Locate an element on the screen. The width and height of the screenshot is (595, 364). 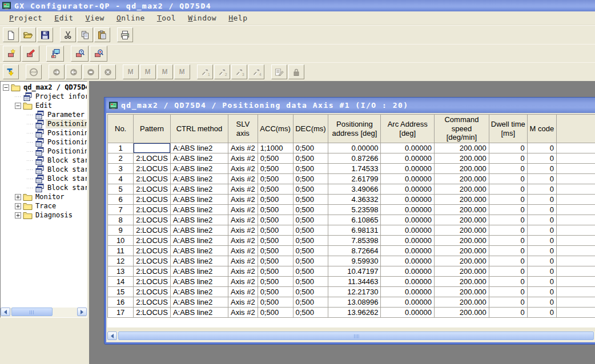
scroll-right-button is located at coordinates (82, 312).